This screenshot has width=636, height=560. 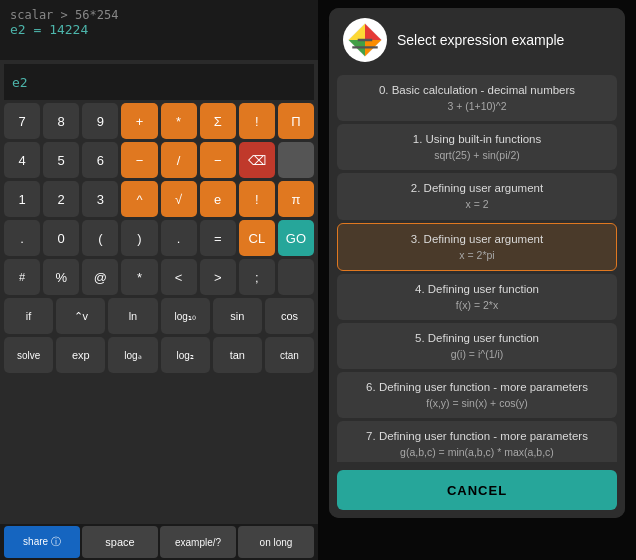 What do you see at coordinates (179, 199) in the screenshot?
I see `key-sqrt: √` at bounding box center [179, 199].